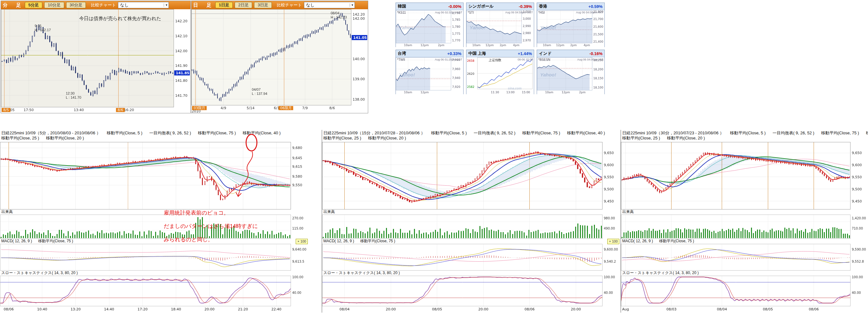 This screenshot has width=868, height=326. What do you see at coordinates (204, 5) in the screenshot?
I see `daily-chart-title: 日 足` at bounding box center [204, 5].